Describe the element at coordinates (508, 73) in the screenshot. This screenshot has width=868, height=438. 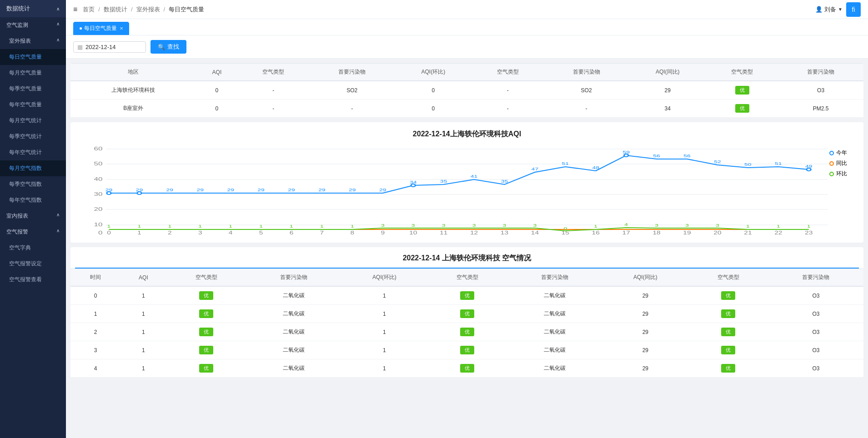
I see `col-header-type2: 空气类型` at that location.